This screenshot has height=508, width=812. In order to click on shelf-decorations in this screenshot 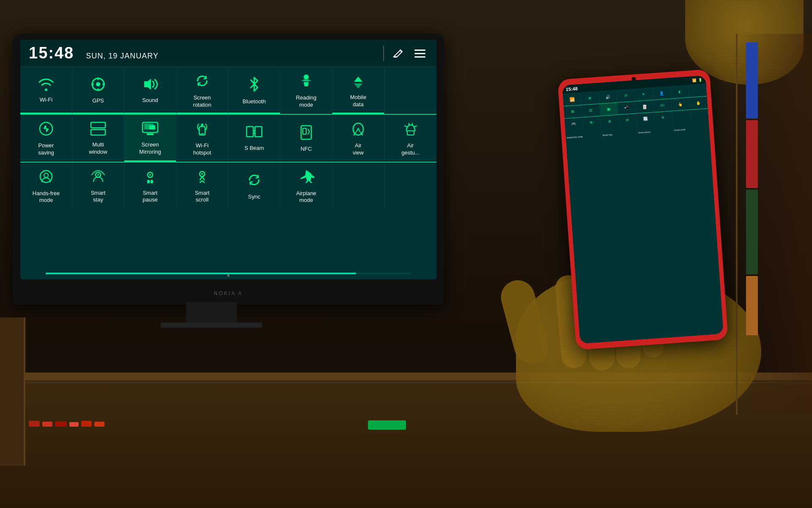, I will do `click(67, 424)`.